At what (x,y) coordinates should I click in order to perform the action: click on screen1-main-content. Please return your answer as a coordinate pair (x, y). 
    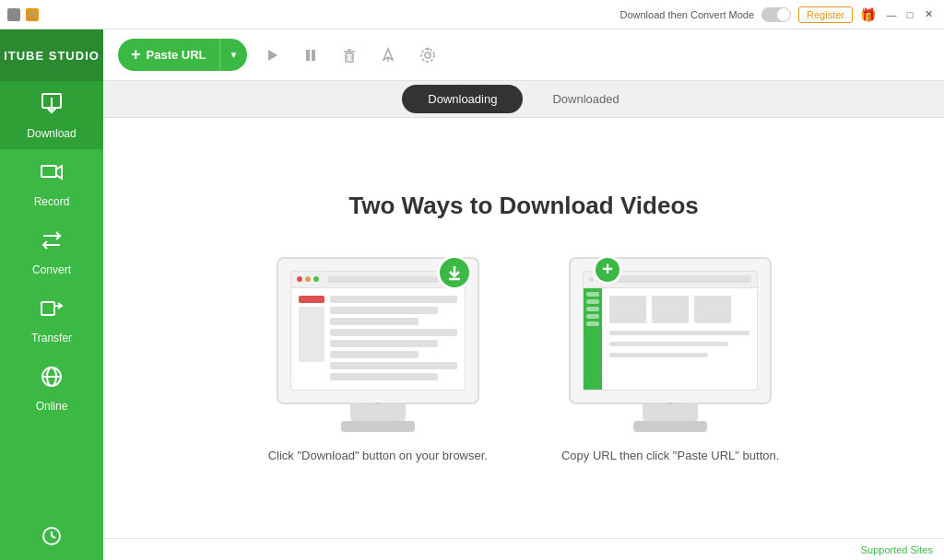
    Looking at the image, I should click on (394, 338).